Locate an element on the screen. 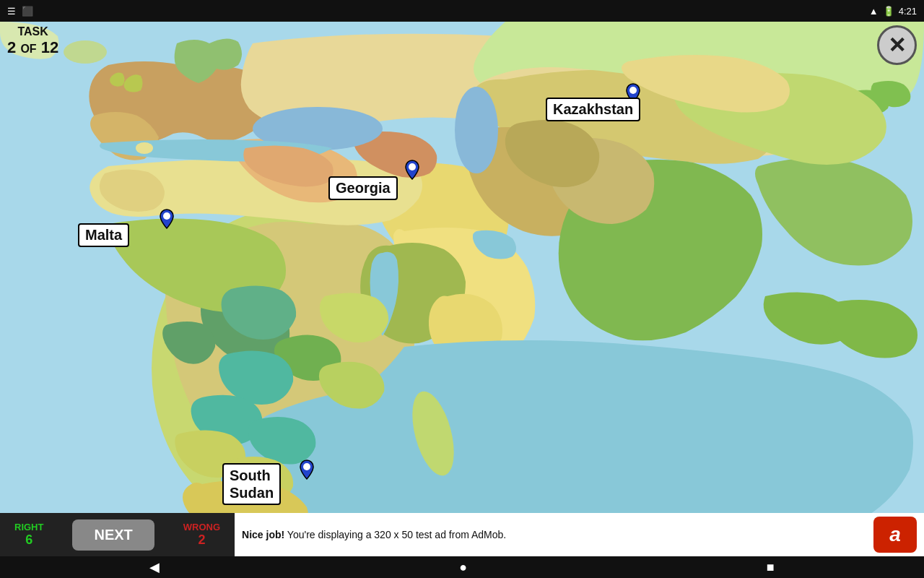  kazakhstan-label-group: ✕ Kazakhstan is located at coordinates (557, 109).